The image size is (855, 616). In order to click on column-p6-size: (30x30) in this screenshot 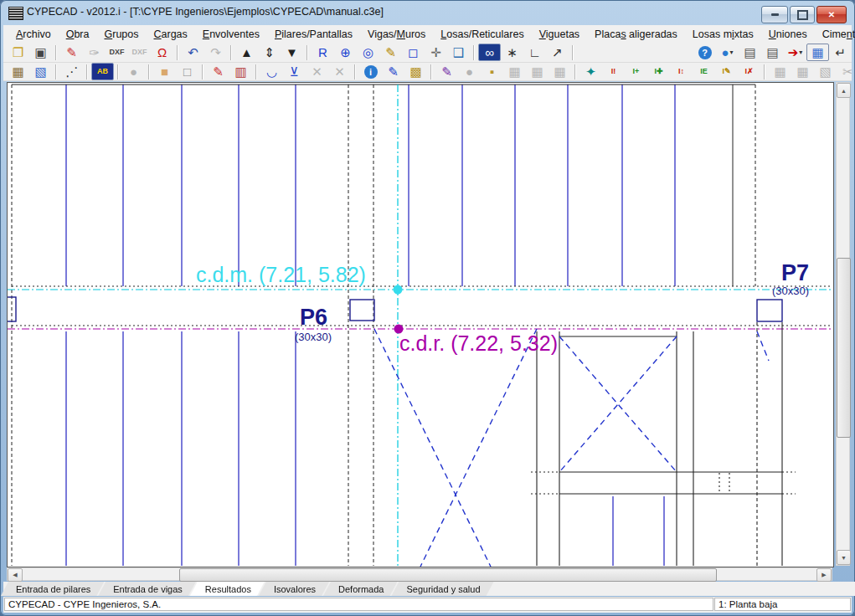, I will do `click(313, 336)`.